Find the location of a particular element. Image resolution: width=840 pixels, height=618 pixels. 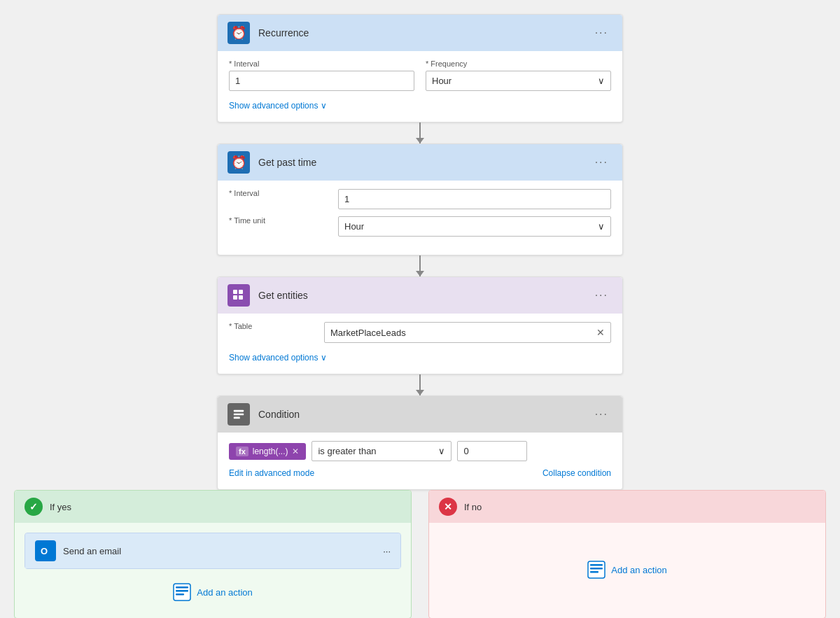

no-icon: ✕ is located at coordinates (448, 507).